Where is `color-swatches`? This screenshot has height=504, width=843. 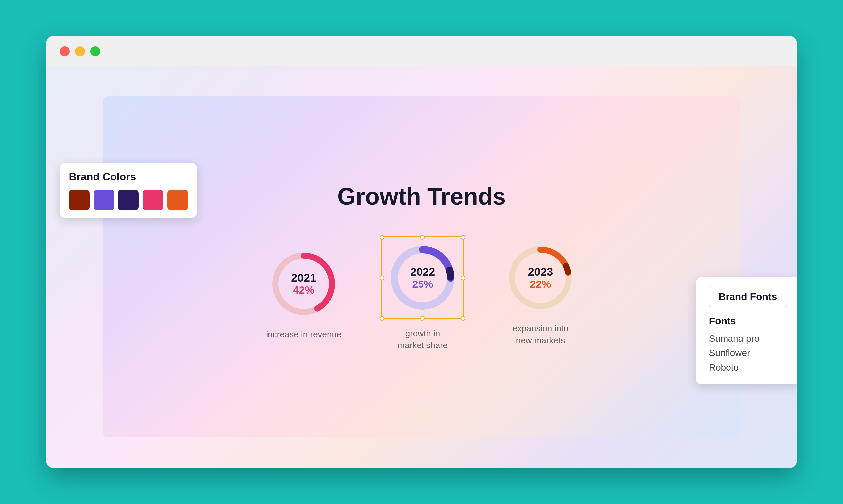 color-swatches is located at coordinates (128, 200).